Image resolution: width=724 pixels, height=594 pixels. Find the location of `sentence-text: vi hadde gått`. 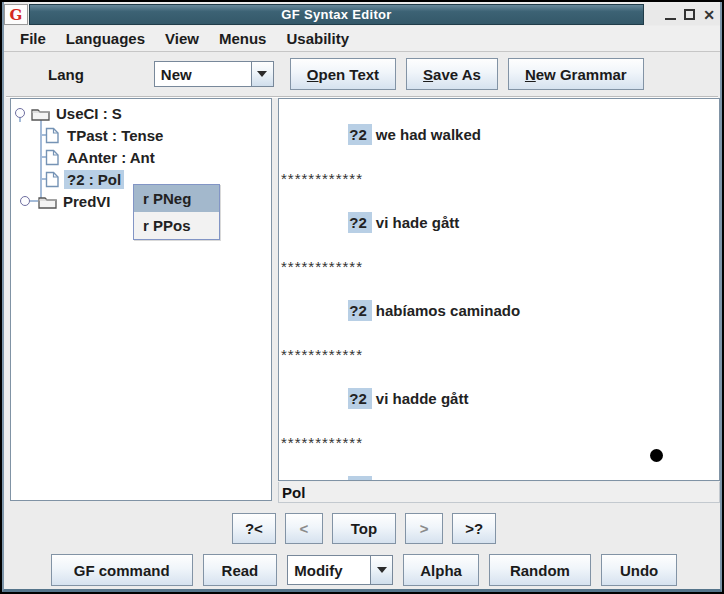

sentence-text: vi hadde gått is located at coordinates (422, 398).